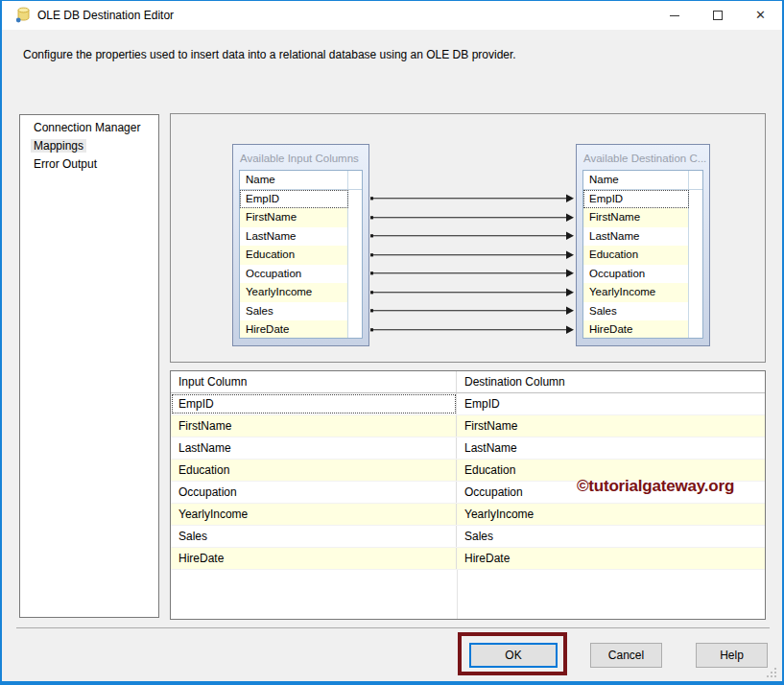  I want to click on destination-column-row: Occupation, so click(643, 274).